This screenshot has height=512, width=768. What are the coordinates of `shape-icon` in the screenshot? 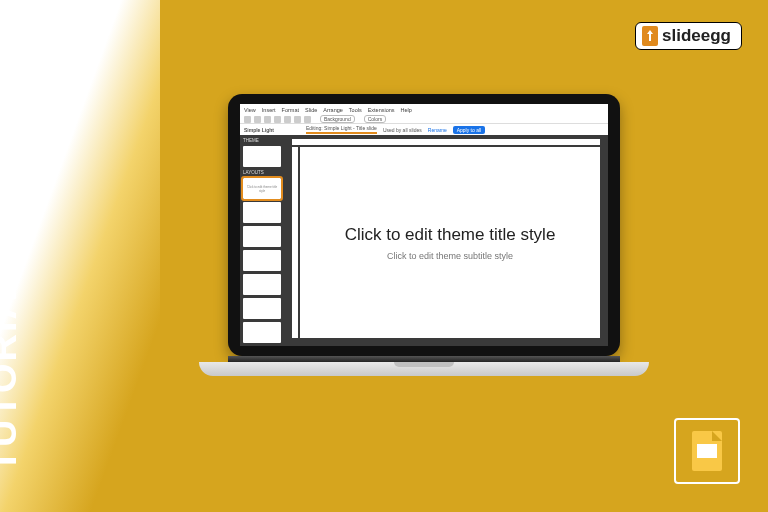 It's located at (298, 120).